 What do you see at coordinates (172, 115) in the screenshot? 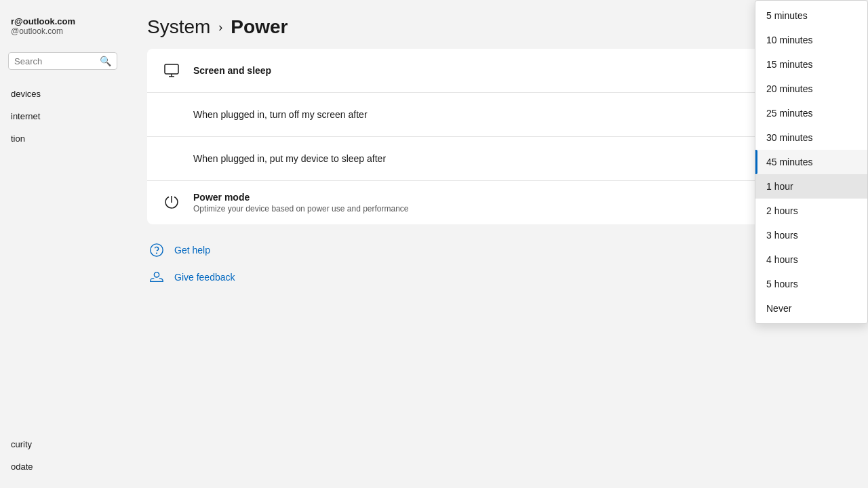
I see `screen-plugged-spacer` at bounding box center [172, 115].